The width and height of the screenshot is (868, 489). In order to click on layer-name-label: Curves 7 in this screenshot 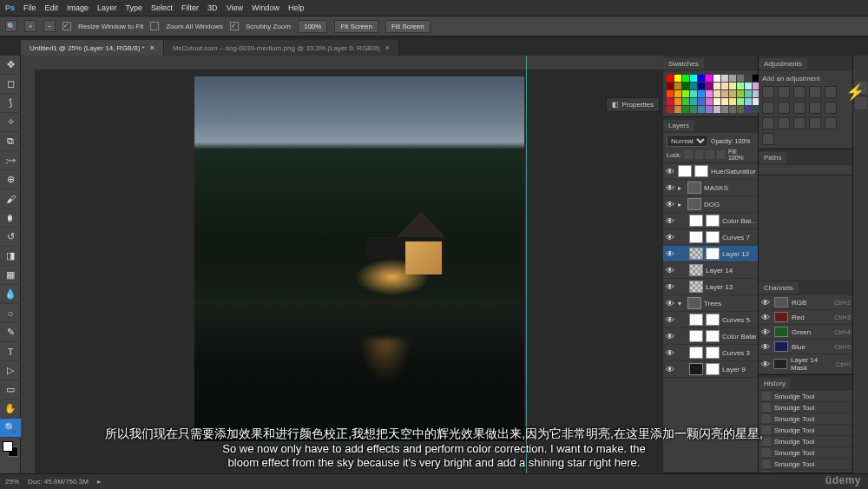, I will do `click(740, 238)`.